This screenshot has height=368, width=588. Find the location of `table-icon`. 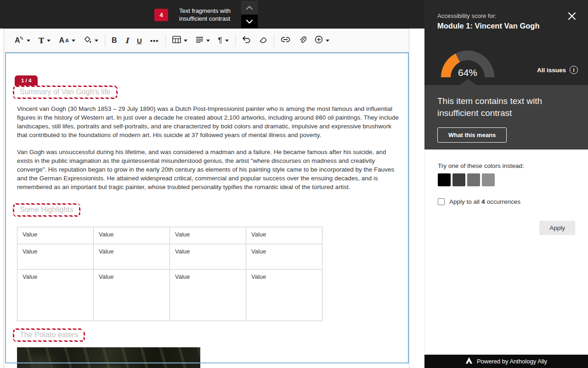

table-icon is located at coordinates (176, 40).